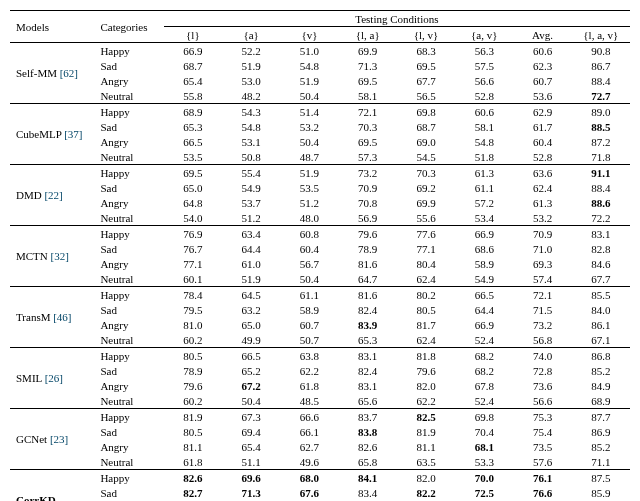 This screenshot has height=501, width=640. I want to click on value-cell: 48.2, so click(251, 96).